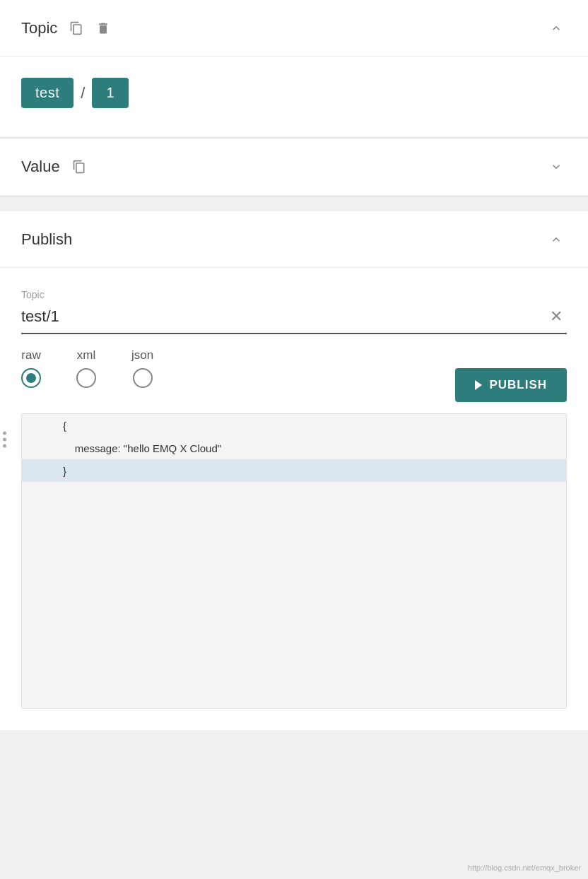 The image size is (588, 879). I want to click on format-label-json: json, so click(143, 355).